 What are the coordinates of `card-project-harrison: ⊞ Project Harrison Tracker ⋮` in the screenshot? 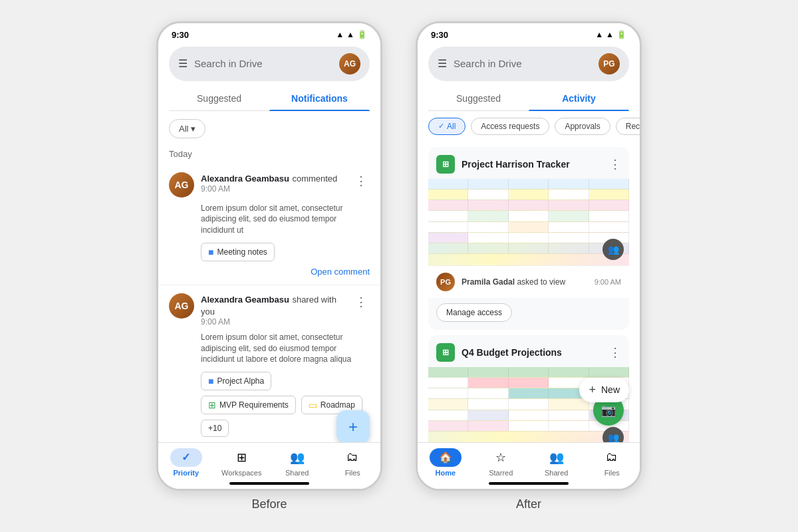 It's located at (529, 238).